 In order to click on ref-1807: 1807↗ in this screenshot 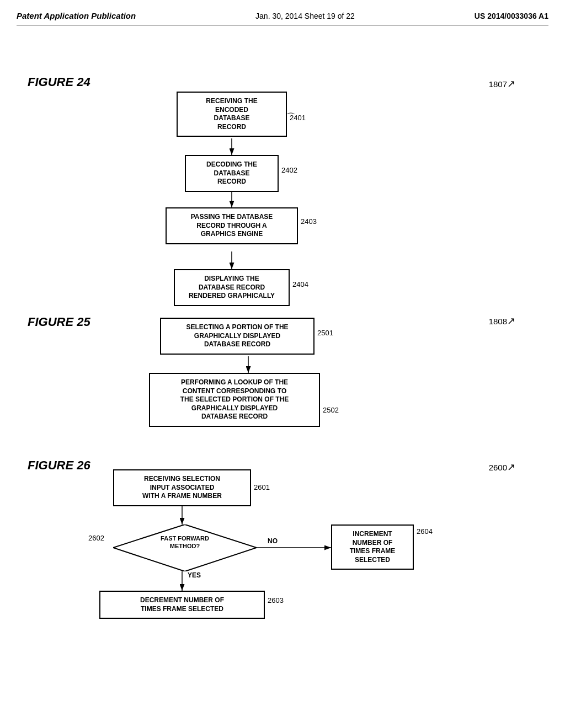, I will do `click(502, 84)`.